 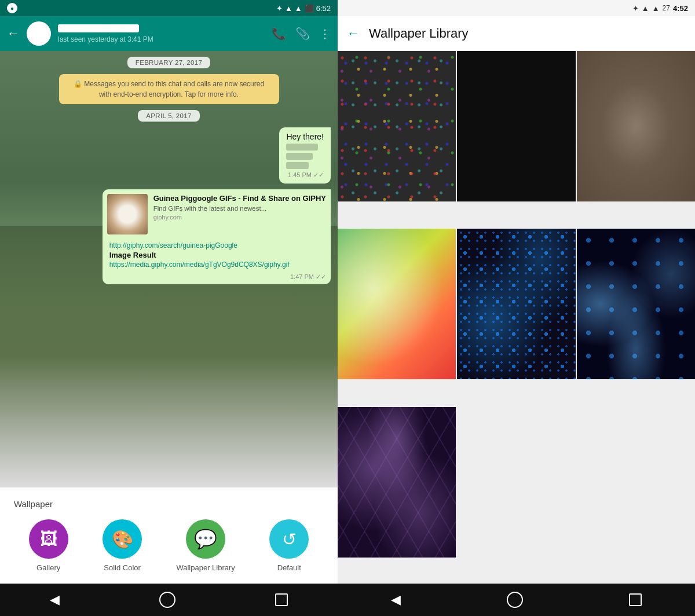 I want to click on msg1-time: 1:45 PM ✓✓, so click(x=305, y=175).